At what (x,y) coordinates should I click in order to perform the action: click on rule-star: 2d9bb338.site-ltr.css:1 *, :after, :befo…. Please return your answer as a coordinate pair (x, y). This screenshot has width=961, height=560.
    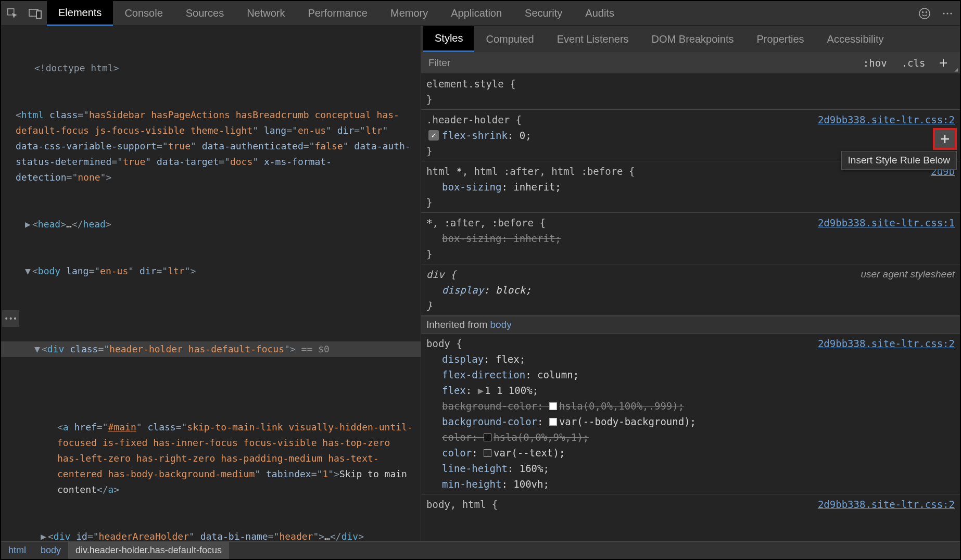
    Looking at the image, I should click on (690, 238).